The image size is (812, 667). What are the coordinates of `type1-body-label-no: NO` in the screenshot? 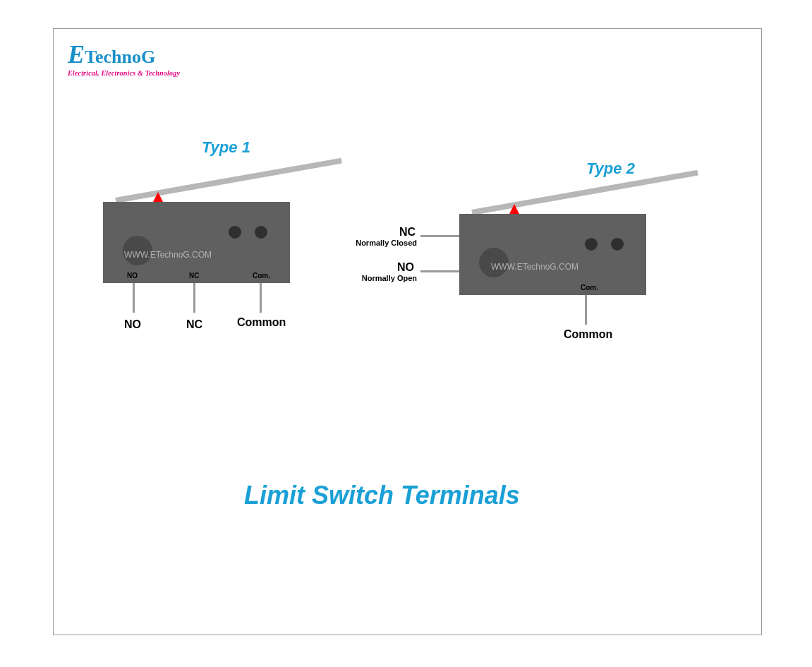 It's located at (133, 275).